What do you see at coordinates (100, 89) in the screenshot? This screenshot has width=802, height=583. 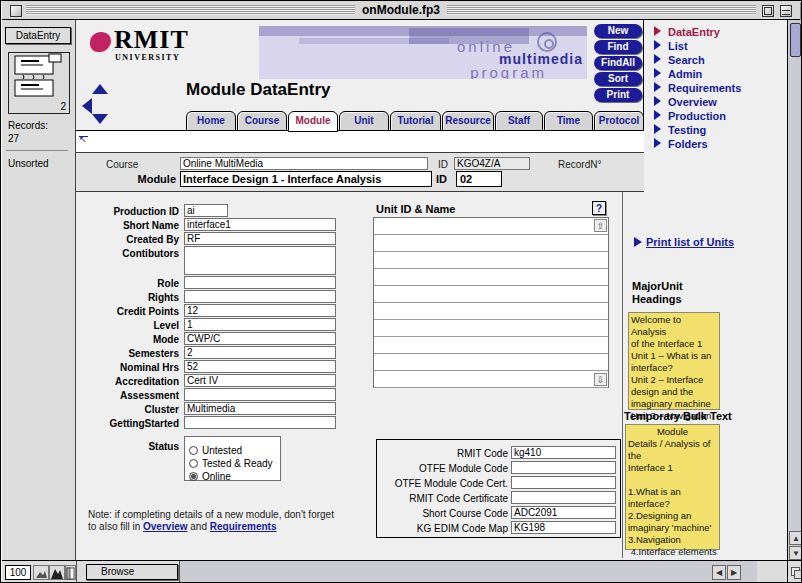 I see `arrow-up-icon` at bounding box center [100, 89].